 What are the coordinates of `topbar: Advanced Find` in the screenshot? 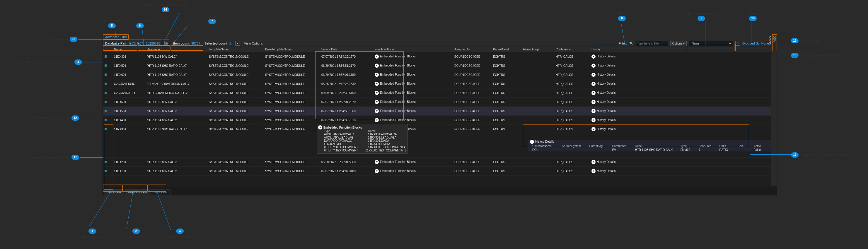 It's located at (437, 37).